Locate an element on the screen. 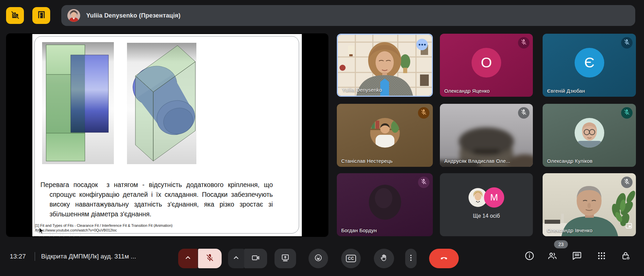  top-bar: Yuliia Denysenko (Презентація) is located at coordinates (322, 15).